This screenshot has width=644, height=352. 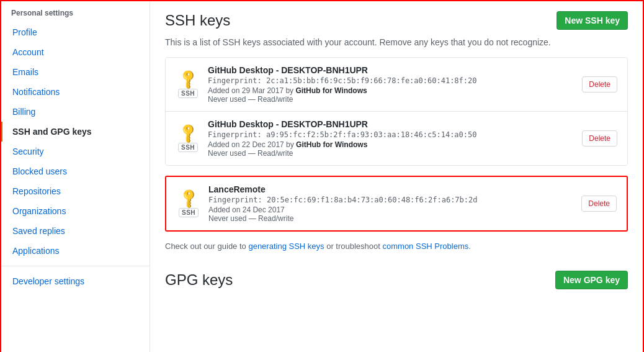 I want to click on generating-ssh-keys-link: generating SSH keys, so click(x=286, y=246).